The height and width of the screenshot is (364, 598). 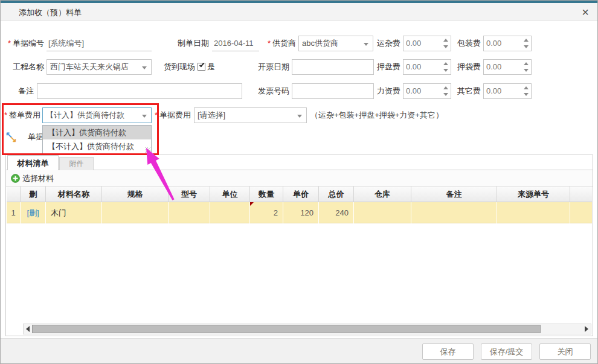 What do you see at coordinates (28, 43) in the screenshot?
I see `bill-no-label-text: 单据编号` at bounding box center [28, 43].